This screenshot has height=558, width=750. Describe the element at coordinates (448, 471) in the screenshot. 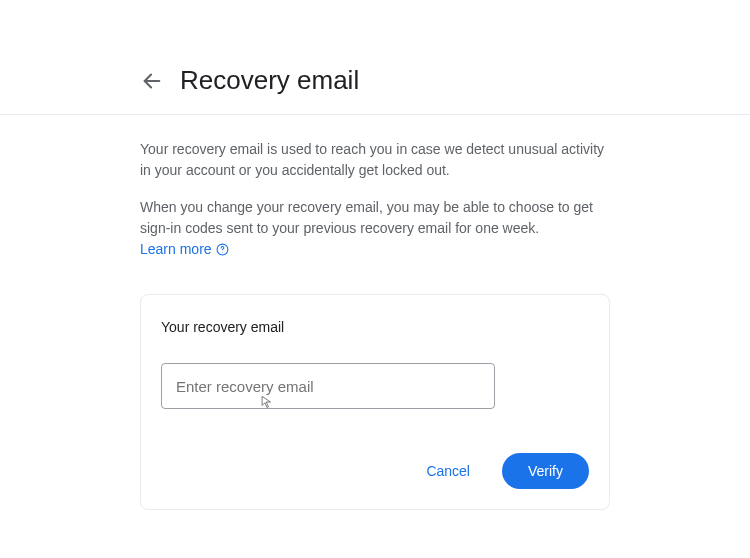

I see `cancel-button: Cancel` at that location.